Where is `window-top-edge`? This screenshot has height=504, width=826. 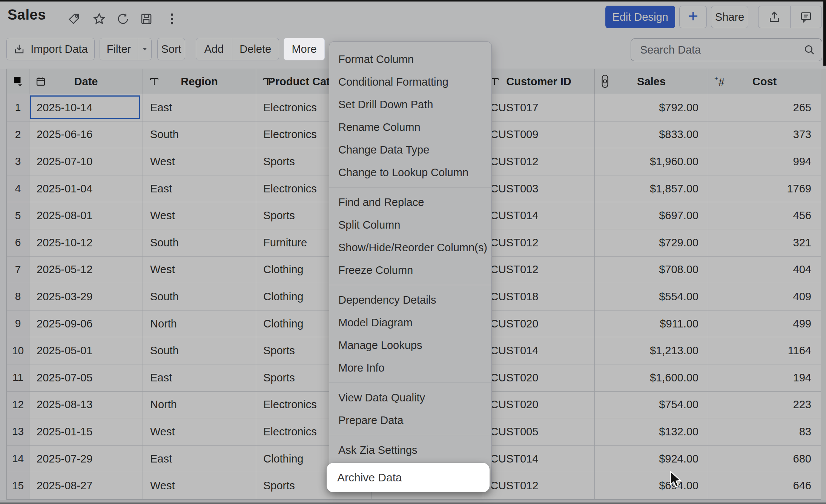
window-top-edge is located at coordinates (413, 1).